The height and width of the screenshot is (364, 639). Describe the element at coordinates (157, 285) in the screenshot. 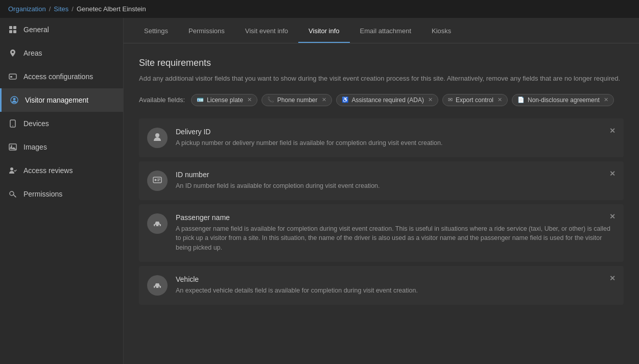

I see `vehicle-icon-wrap` at that location.